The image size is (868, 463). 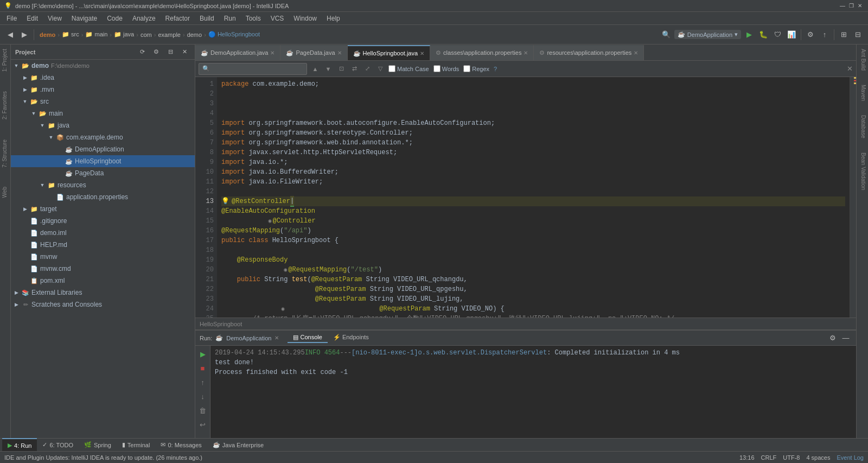 I want to click on tree-pagedata: ▶ ☕ PageData, so click(x=103, y=173).